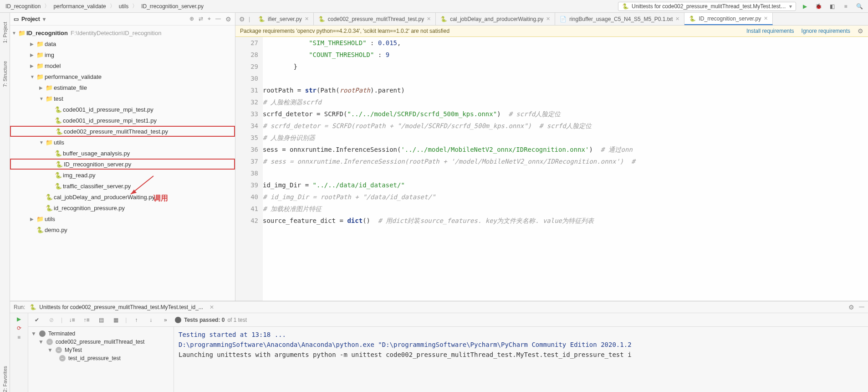 This screenshot has height=392, width=868. What do you see at coordinates (19, 319) in the screenshot?
I see `rerun-button: ▶` at bounding box center [19, 319].